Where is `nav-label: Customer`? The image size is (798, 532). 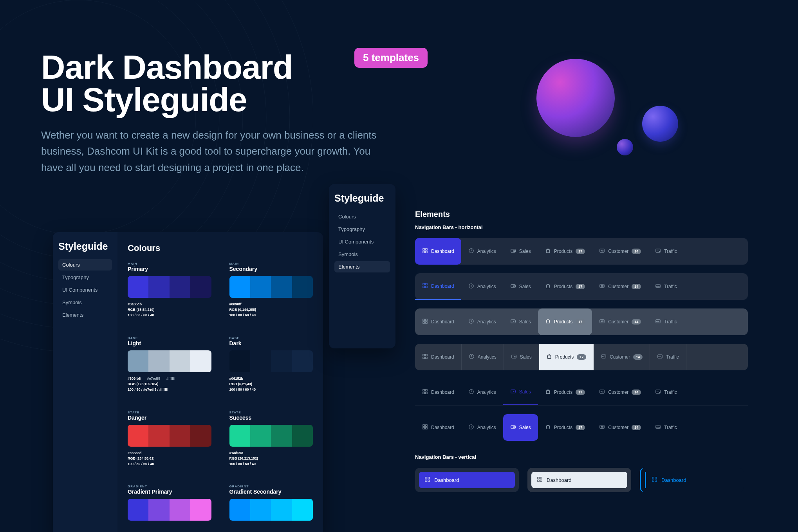 nav-label: Customer is located at coordinates (618, 287).